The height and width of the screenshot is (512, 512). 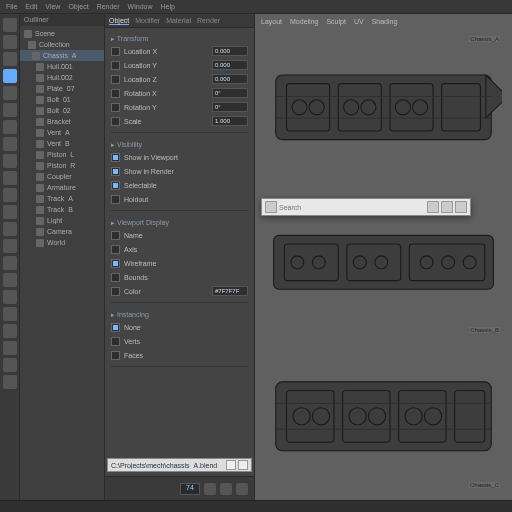 What do you see at coordinates (52, 6) in the screenshot?
I see `menu-view: View` at bounding box center [52, 6].